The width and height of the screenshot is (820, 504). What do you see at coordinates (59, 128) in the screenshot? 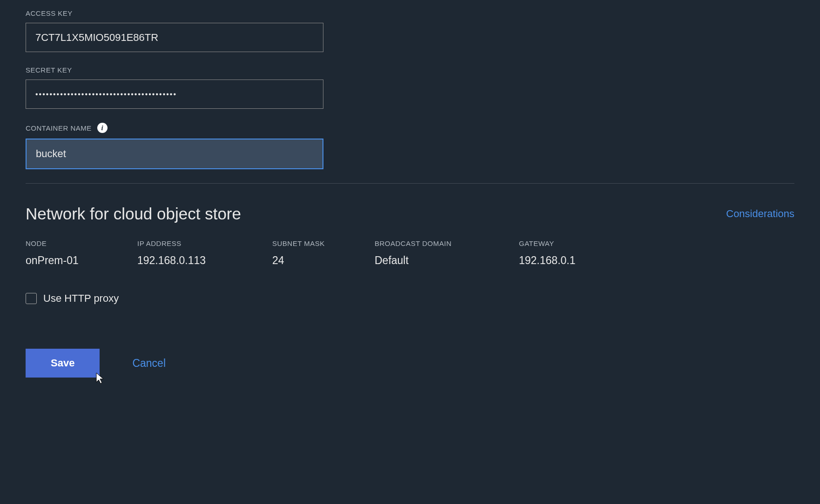
I see `container-name-label: CONTAINER NAME` at bounding box center [59, 128].